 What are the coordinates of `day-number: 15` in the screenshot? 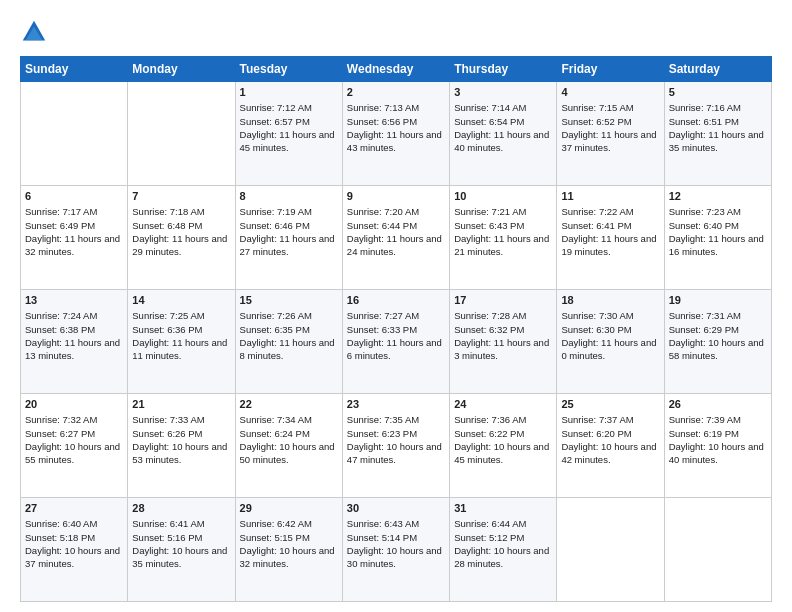 It's located at (289, 300).